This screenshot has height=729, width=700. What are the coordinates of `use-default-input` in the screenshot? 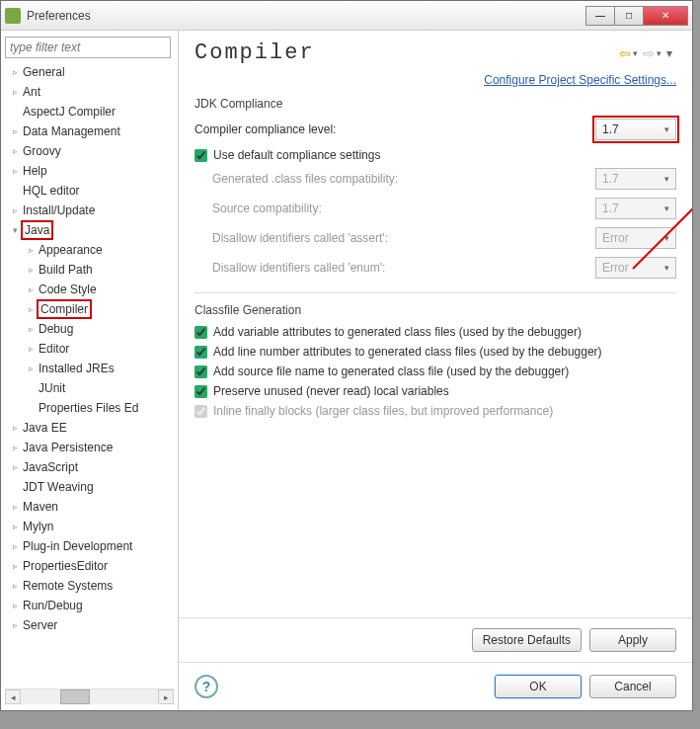 It's located at (201, 156).